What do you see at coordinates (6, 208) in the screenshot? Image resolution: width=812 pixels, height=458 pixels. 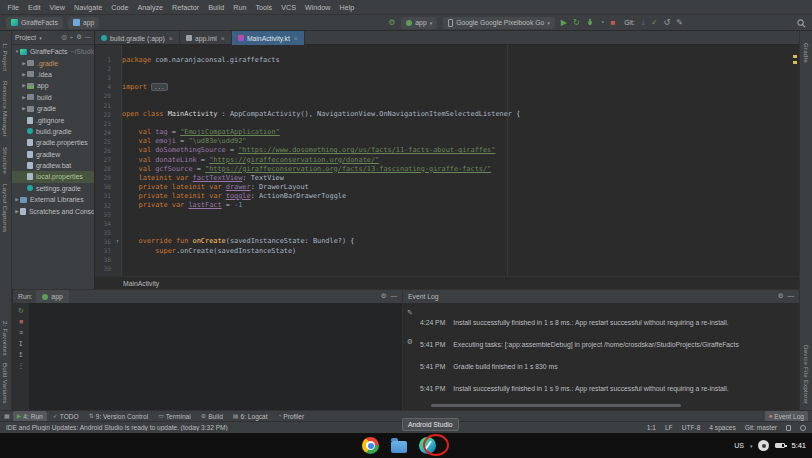 I see `tool-stripe-layout-captures: Layout Captures` at bounding box center [6, 208].